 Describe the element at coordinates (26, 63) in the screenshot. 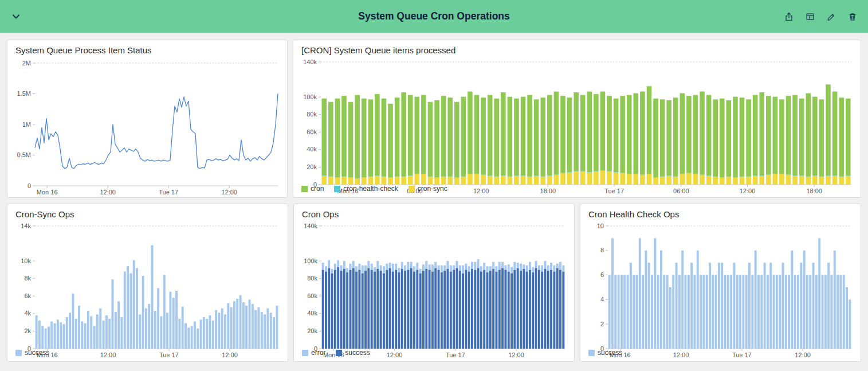

I see `svg-text: 2M` at that location.